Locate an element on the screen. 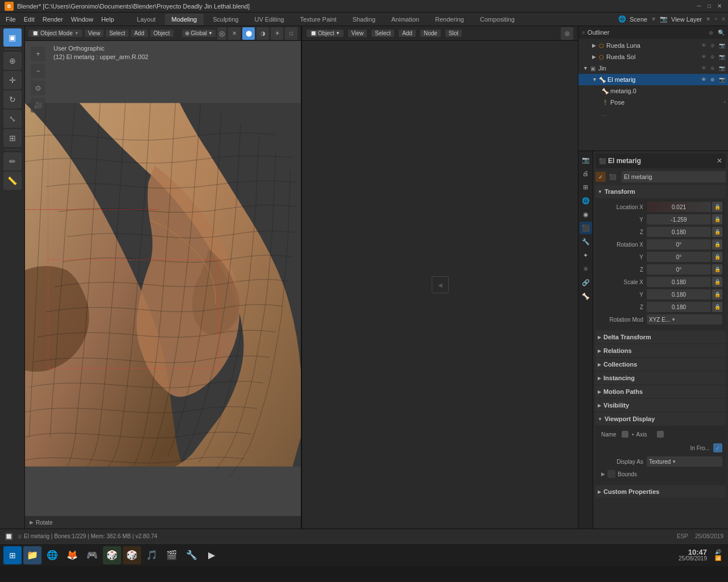 The image size is (728, 582). taskbar-game: 🎮 is located at coordinates (92, 555).